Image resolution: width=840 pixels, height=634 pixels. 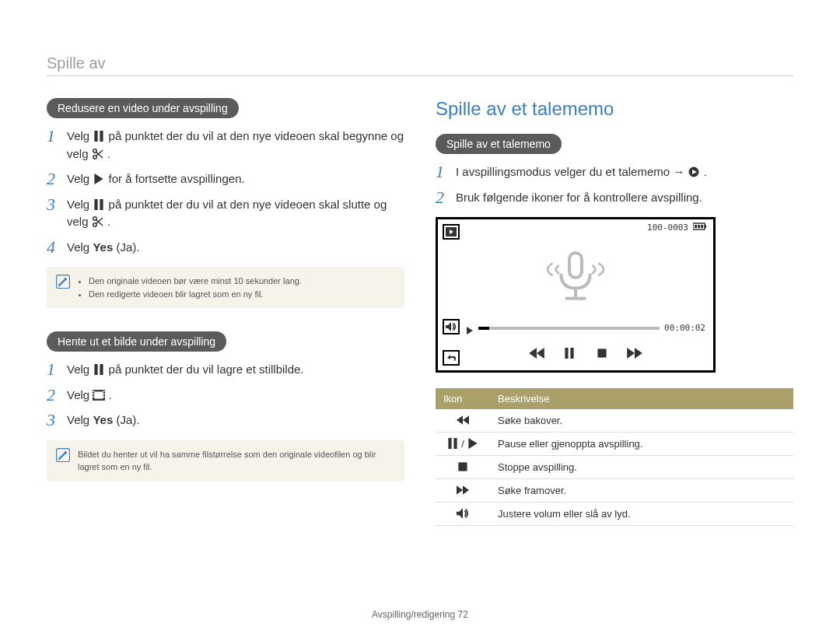 What do you see at coordinates (420, 65) in the screenshot?
I see `breadcrumb: Spille av` at bounding box center [420, 65].